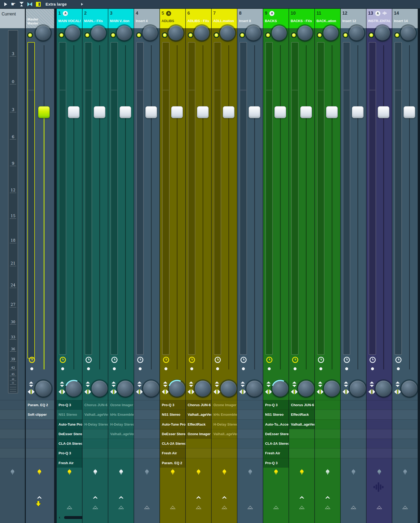 This screenshot has height=523, width=420. I want to click on channel-header: 2MAIN..- FXs, so click(95, 19).